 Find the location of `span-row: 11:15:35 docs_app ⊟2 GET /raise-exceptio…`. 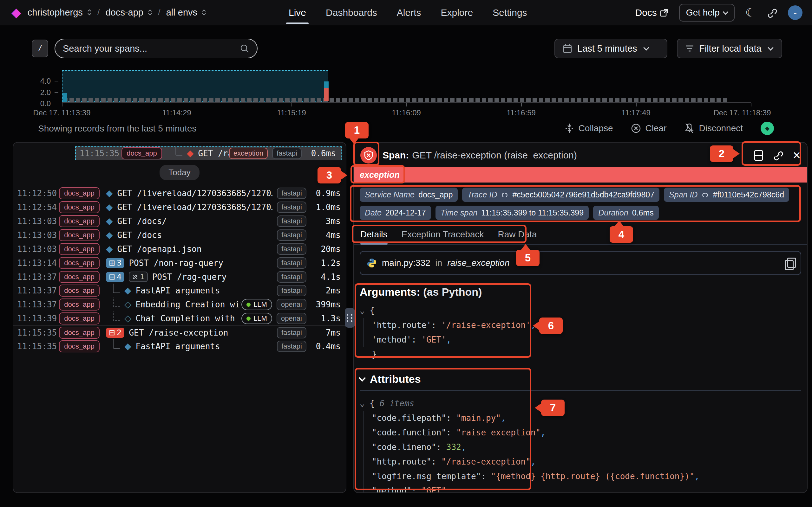

span-row: 11:15:35 docs_app ⊟2 GET /raise-exceptio… is located at coordinates (180, 333).